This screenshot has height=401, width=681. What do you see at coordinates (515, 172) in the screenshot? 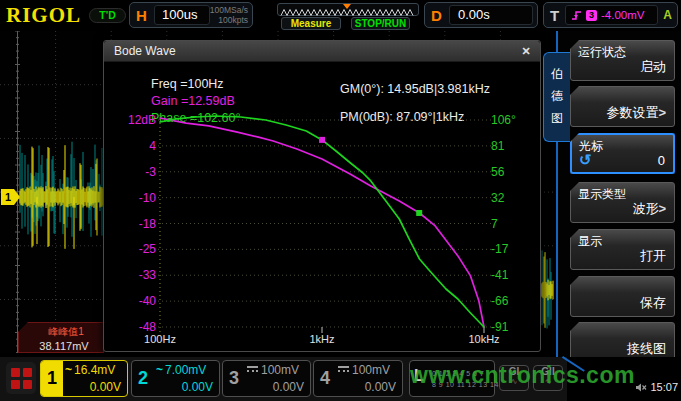
I see `phase-axis-tick: 56` at bounding box center [515, 172].